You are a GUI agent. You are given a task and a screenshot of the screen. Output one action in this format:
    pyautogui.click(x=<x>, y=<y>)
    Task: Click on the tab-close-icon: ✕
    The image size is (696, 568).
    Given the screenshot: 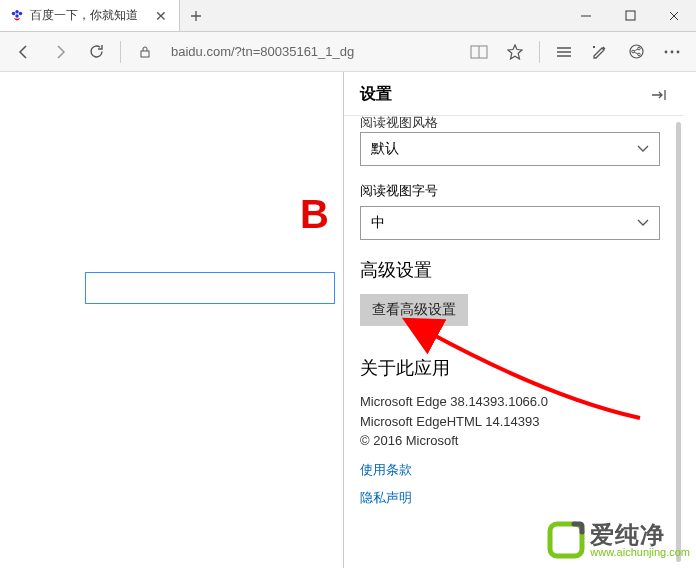 What is the action you would take?
    pyautogui.click(x=161, y=16)
    